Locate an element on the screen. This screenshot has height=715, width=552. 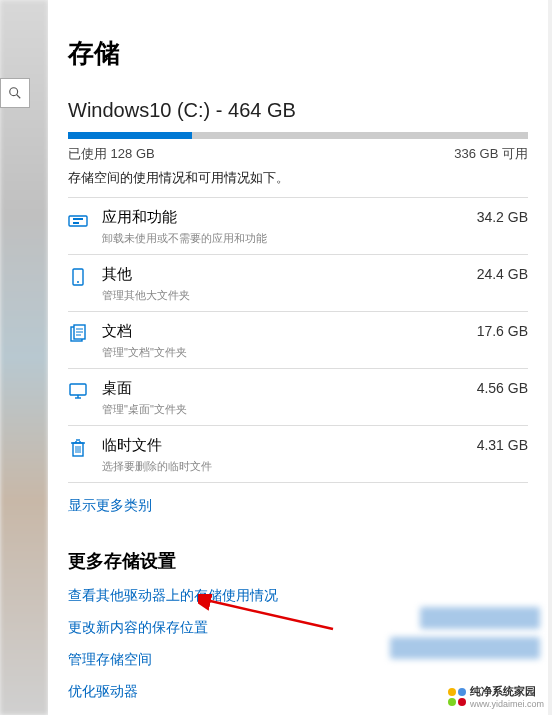
desktop-icon is located at coordinates (79, 393).